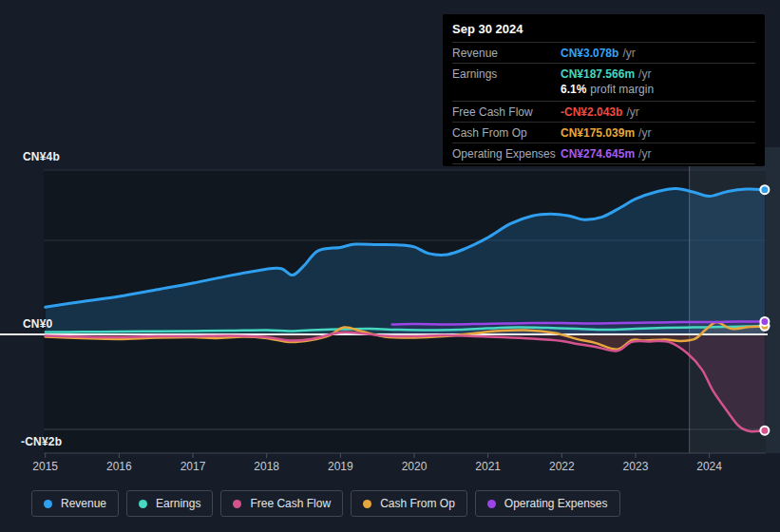 This screenshot has width=780, height=532. Describe the element at coordinates (42, 157) in the screenshot. I see `y-axis-label-4b: CN¥4b` at that location.